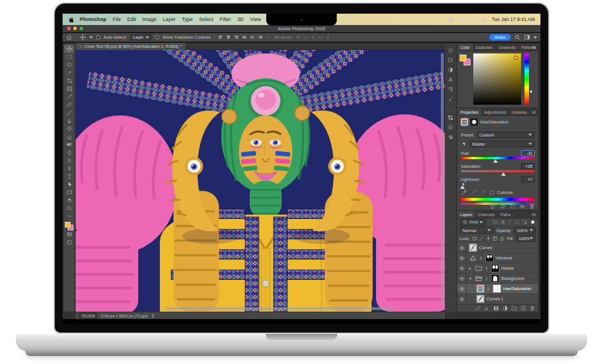 This screenshot has height=364, width=603. What do you see at coordinates (506, 135) in the screenshot?
I see `preset-select: Custom` at bounding box center [506, 135].